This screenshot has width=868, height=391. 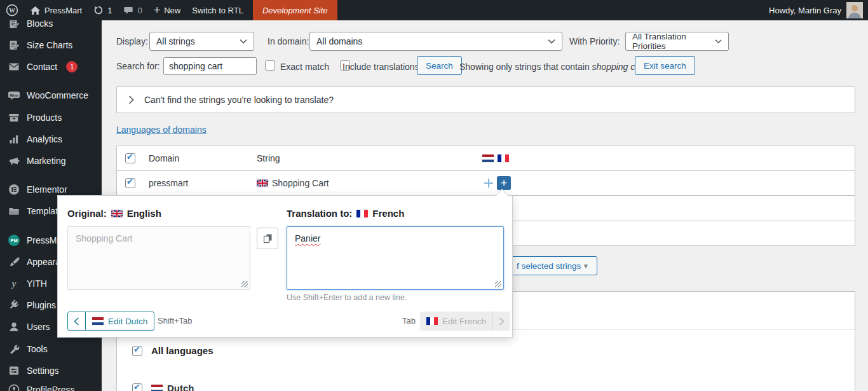 I want to click on sidebar-item-label: Contact, so click(x=42, y=67).